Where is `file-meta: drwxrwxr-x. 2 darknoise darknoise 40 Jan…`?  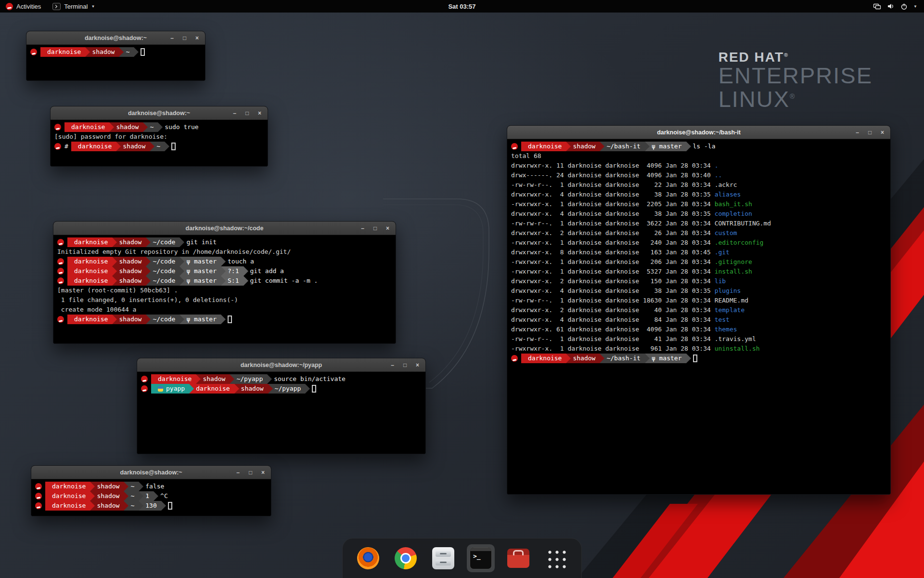
file-meta: drwxrwxr-x. 2 darknoise darknoise 40 Jan… is located at coordinates (613, 310).